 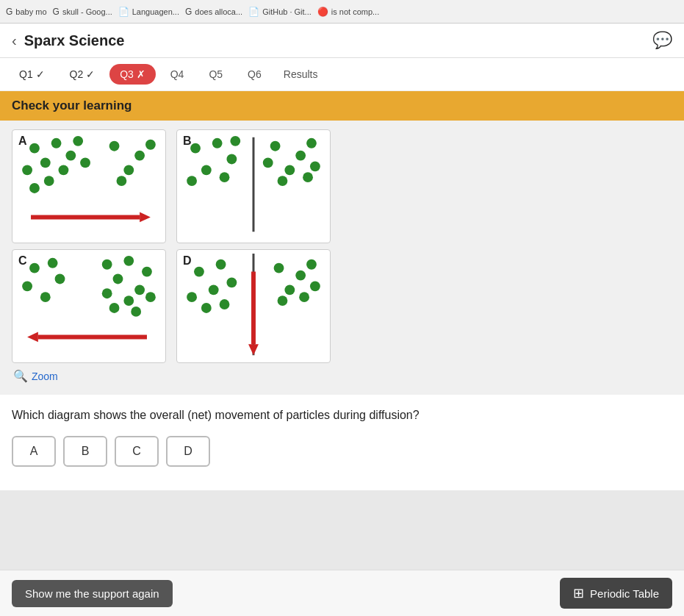 What do you see at coordinates (89, 306) in the screenshot?
I see `diagram-c: C` at bounding box center [89, 306].